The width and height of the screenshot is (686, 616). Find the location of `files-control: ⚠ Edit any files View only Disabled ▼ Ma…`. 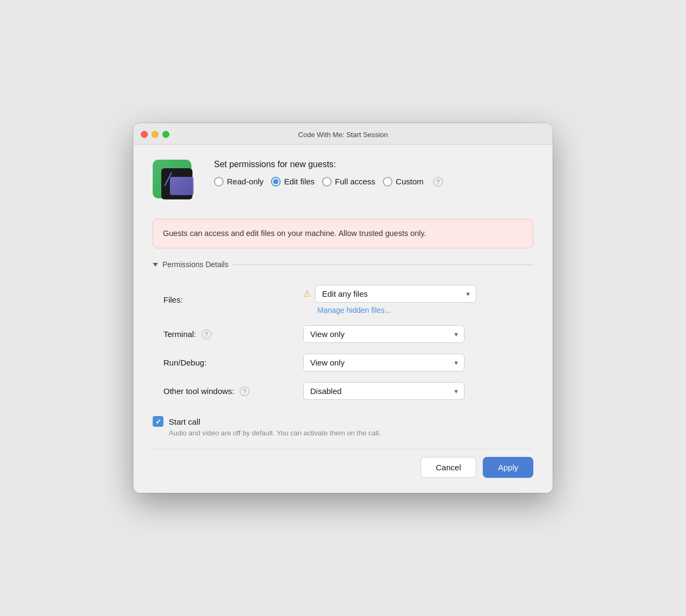

files-control: ⚠ Edit any files View only Disabled ▼ Ma… is located at coordinates (418, 300).